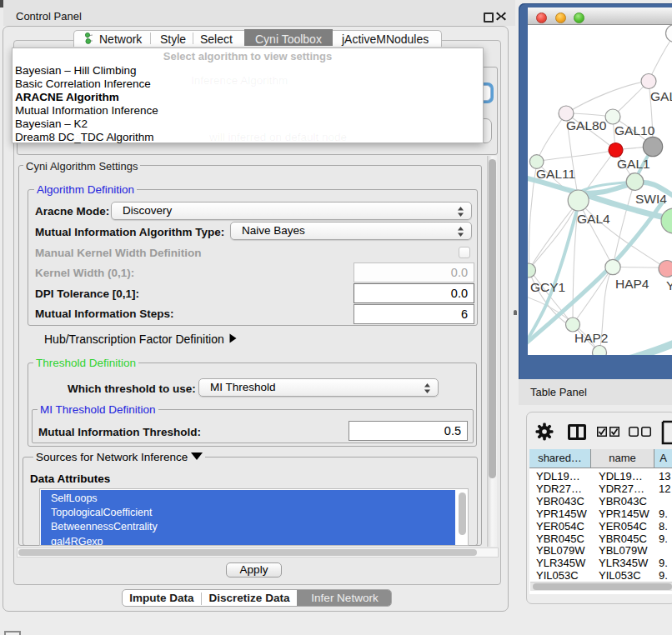 The image size is (672, 635). I want to click on svg-text: YM, so click(669, 285).